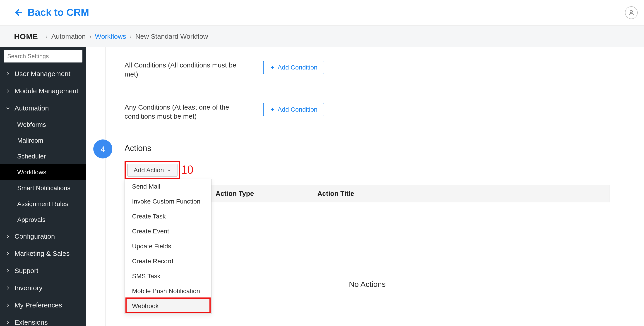  Describe the element at coordinates (322, 36) in the screenshot. I see `breadcrumb: HOME › Automation › Workflows › New Stan…` at that location.